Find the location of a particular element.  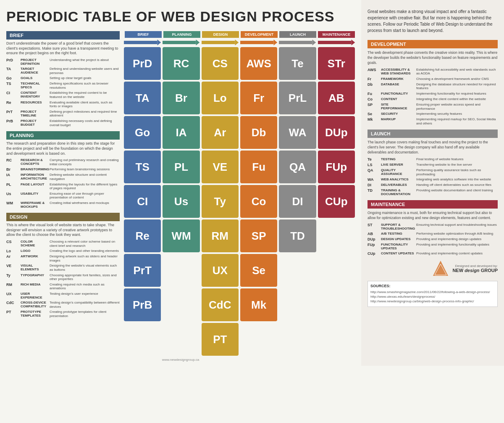

arrow-planning is located at coordinates (181, 42).